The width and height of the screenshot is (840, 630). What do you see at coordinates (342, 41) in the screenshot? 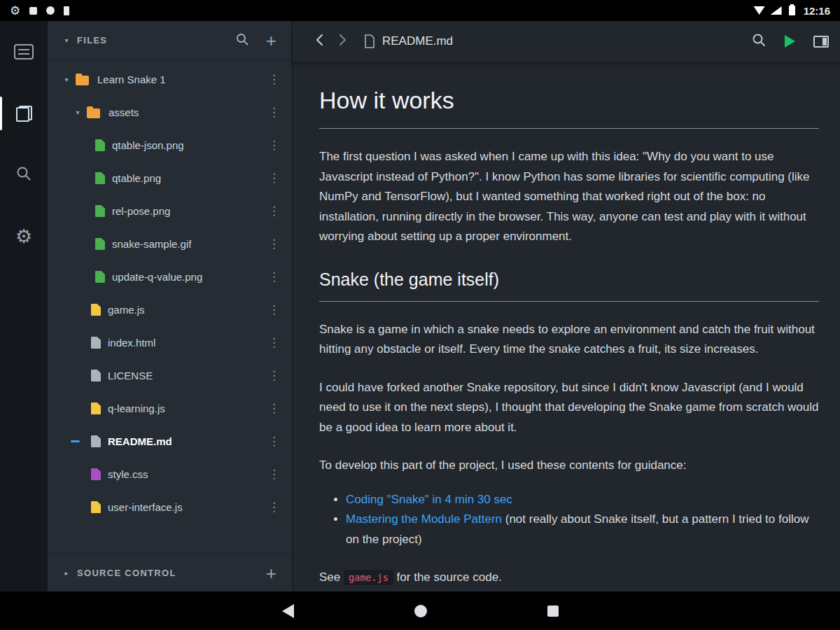
I see `forward-icon` at bounding box center [342, 41].